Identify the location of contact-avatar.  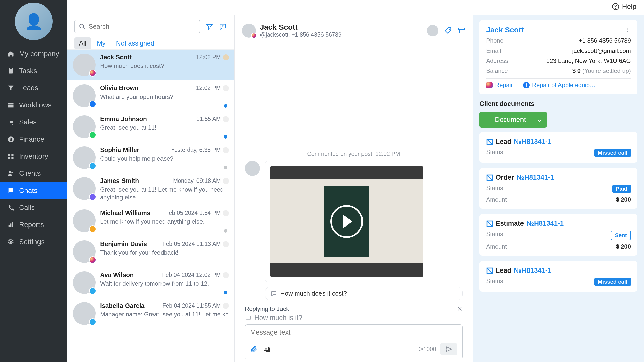
(249, 31).